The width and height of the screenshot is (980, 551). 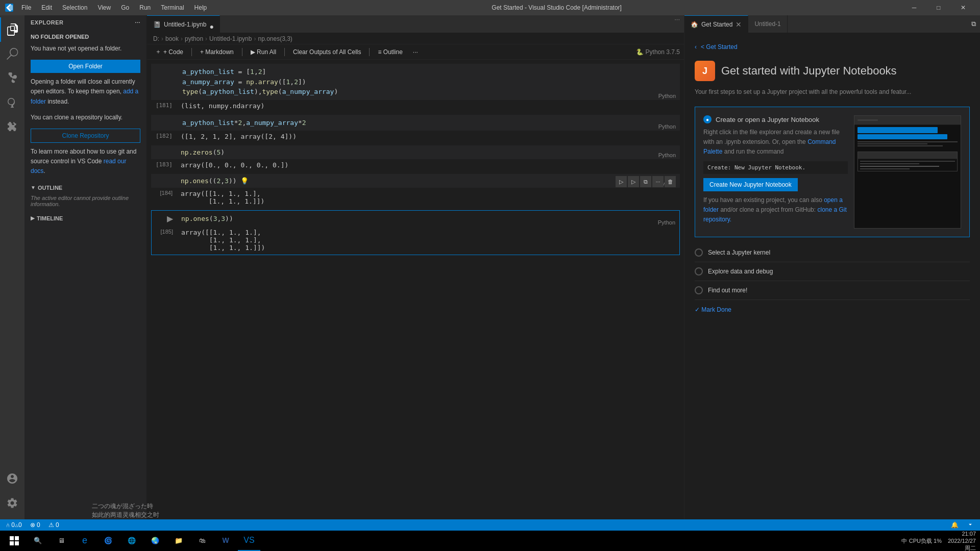 I want to click on right-panel-tabs: 🏠 Get Started ✕ Untitled-1 ⧉, so click(x=832, y=24).